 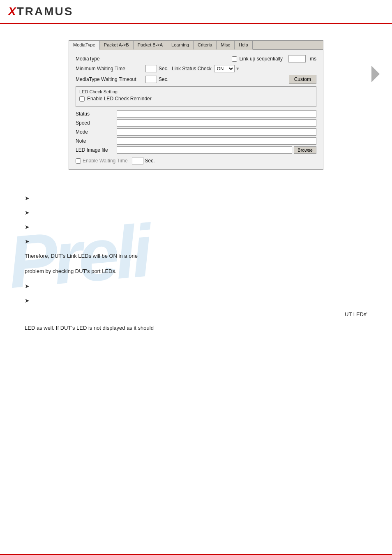 What do you see at coordinates (205, 45) in the screenshot?
I see `tab-criteria: Criteria` at bounding box center [205, 45].